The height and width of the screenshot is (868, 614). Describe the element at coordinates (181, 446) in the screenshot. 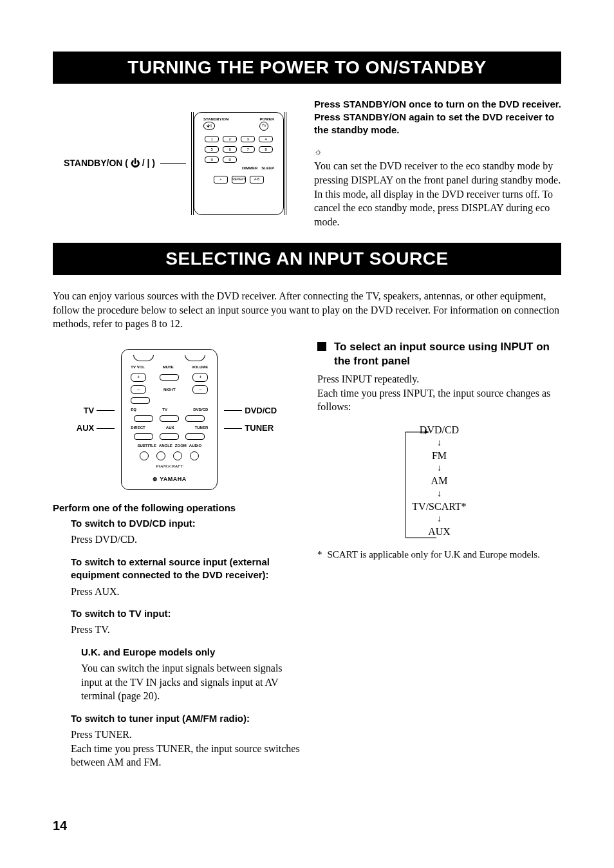

I see `zoom-label: ZOOM` at that location.